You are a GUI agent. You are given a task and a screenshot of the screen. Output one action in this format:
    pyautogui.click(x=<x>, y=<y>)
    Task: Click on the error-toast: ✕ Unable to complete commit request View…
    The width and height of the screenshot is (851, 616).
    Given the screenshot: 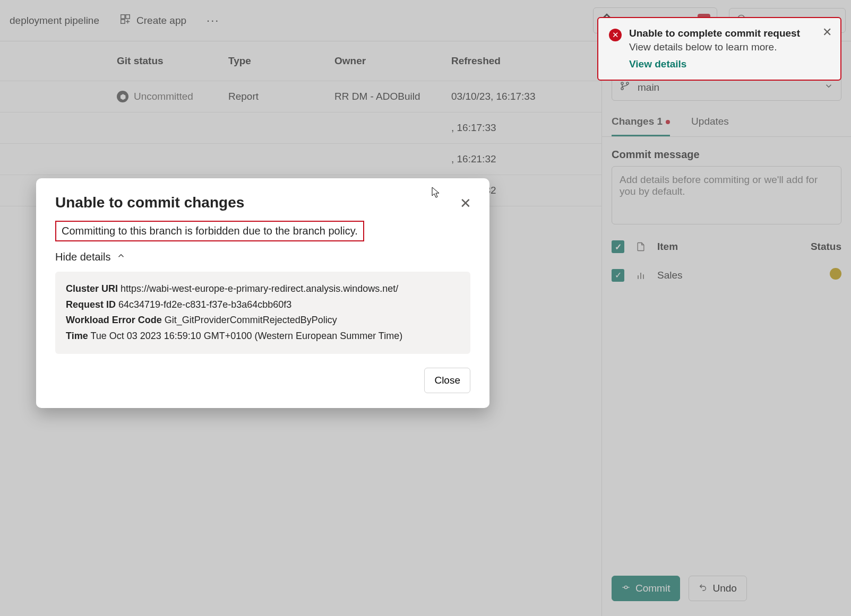 What is the action you would take?
    pyautogui.click(x=719, y=49)
    